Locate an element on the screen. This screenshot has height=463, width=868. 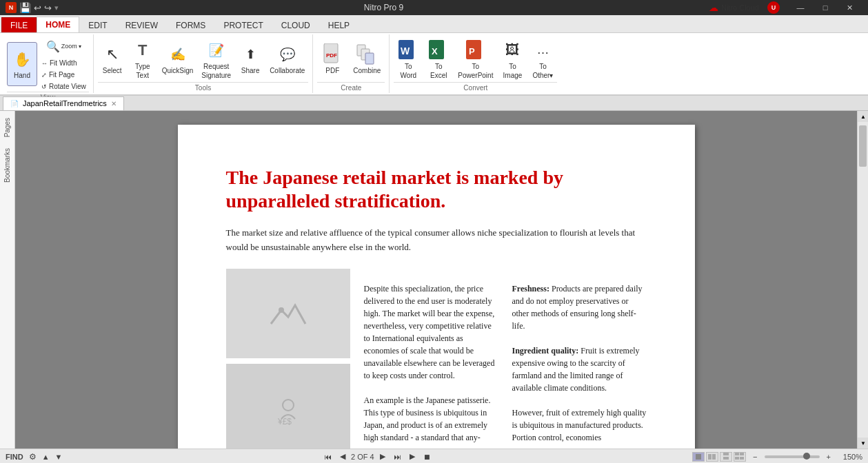
next-page-button: ▶ is located at coordinates (383, 456).